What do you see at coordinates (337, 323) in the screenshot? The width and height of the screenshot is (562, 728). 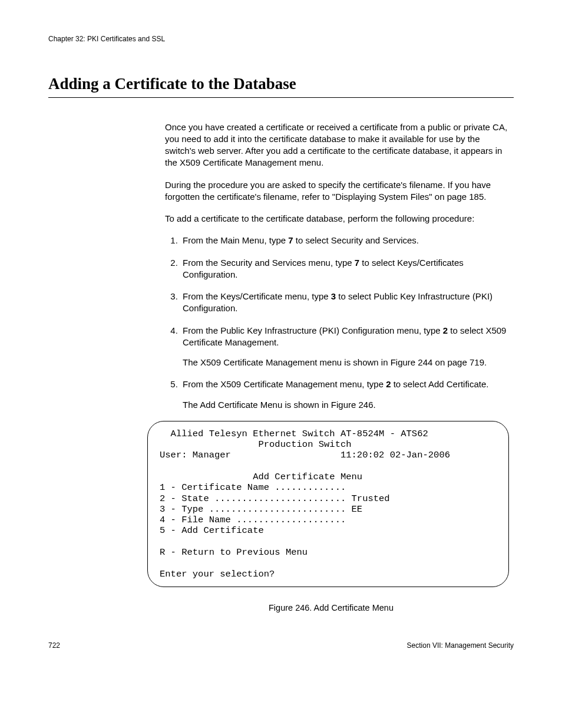 I see `procedure-list: From the Main Menu, type 7 to select Sec…` at bounding box center [337, 323].